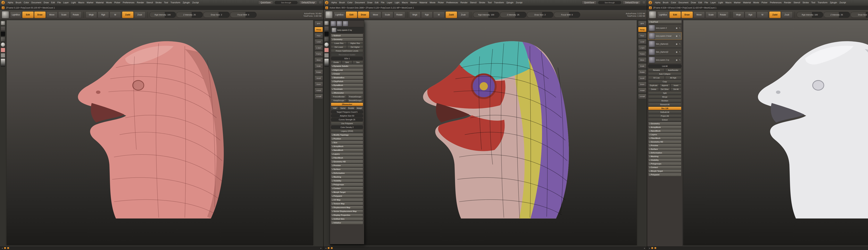  Describe the element at coordinates (665, 131) in the screenshot. I see `palette-section-header: NanoMesh` at that location.